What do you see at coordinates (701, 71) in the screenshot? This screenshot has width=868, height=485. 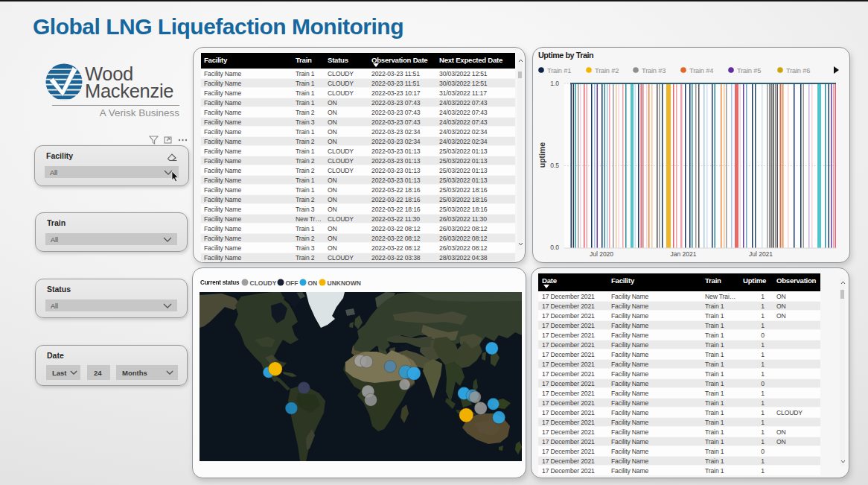 I see `svg-text: Train #4` at bounding box center [701, 71].